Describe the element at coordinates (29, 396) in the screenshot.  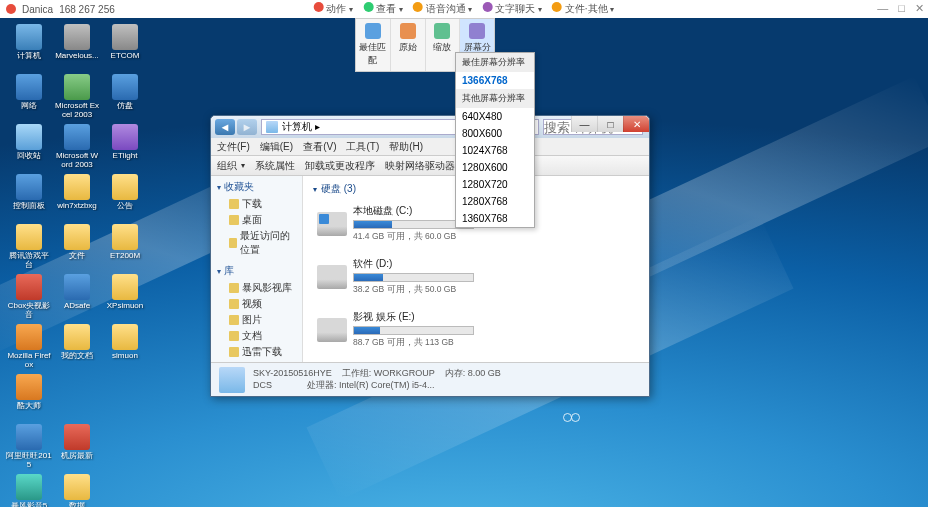
I see `desktop-icon: 酷大师` at that location.